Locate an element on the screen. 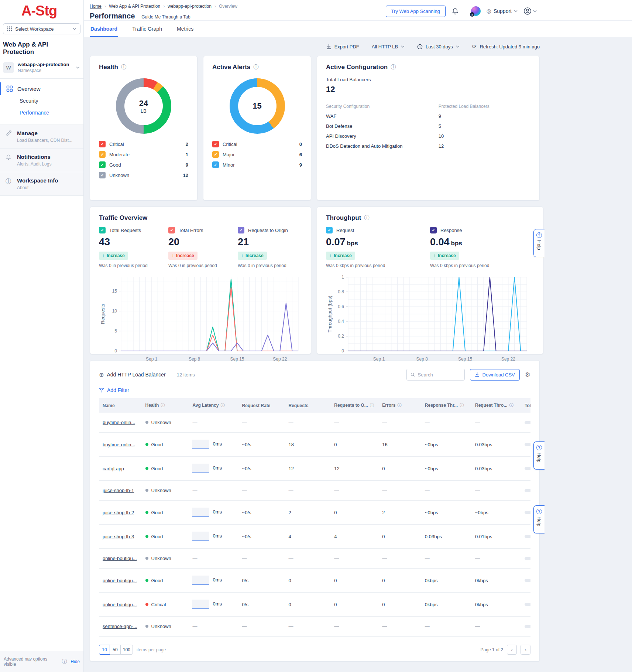 This screenshot has width=632, height=672. traffic-stats: ✓Total Requests43↑IncreaseWas 0 in previ… is located at coordinates (200, 248).